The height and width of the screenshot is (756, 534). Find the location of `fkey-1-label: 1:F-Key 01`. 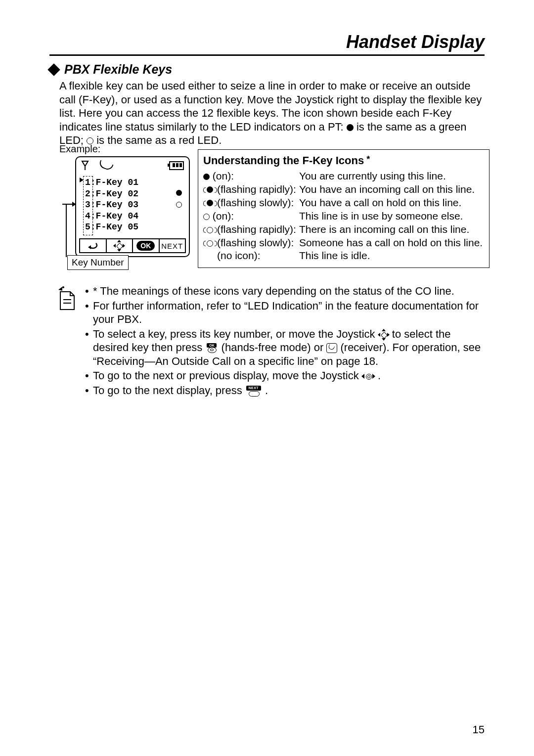

fkey-1-label: 1:F-Key 01 is located at coordinates (112, 182).